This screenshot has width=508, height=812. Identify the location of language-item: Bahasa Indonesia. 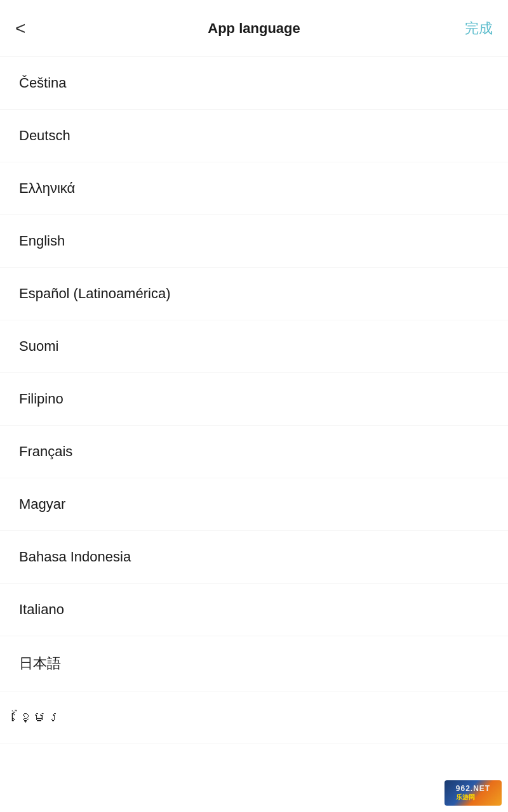
(254, 557).